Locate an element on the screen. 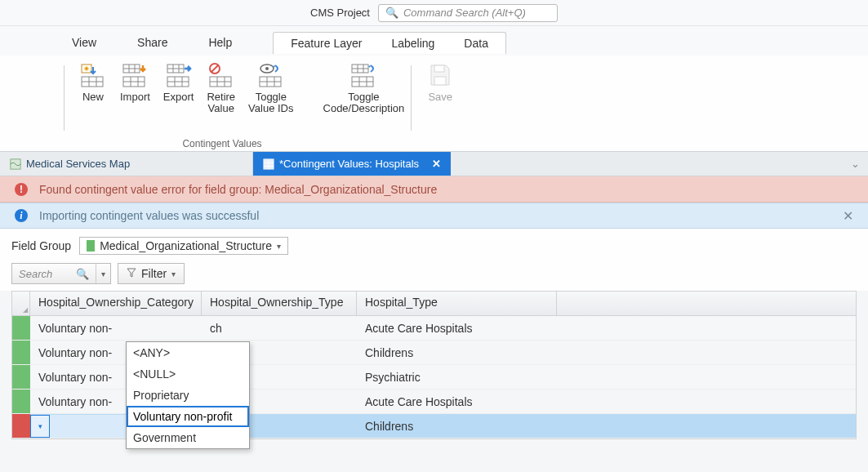 The height and width of the screenshot is (472, 868). cell-hospital-type: Psychiatric is located at coordinates (457, 377).